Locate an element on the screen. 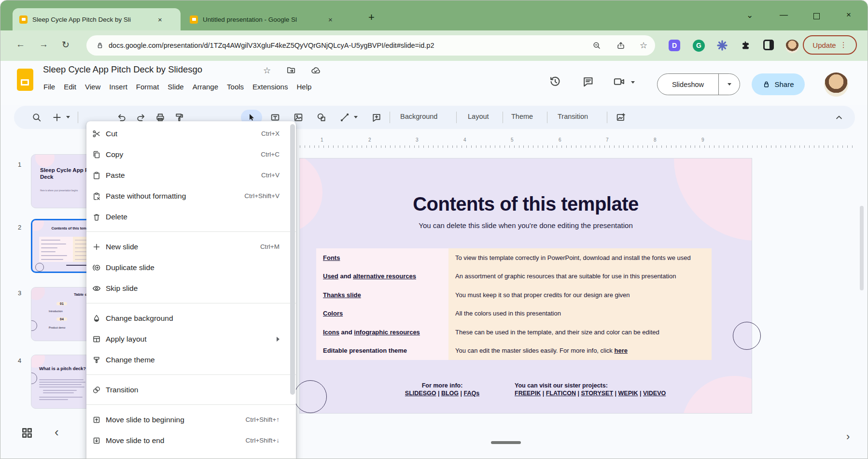  videvo-link: VIDEVO is located at coordinates (655, 393).